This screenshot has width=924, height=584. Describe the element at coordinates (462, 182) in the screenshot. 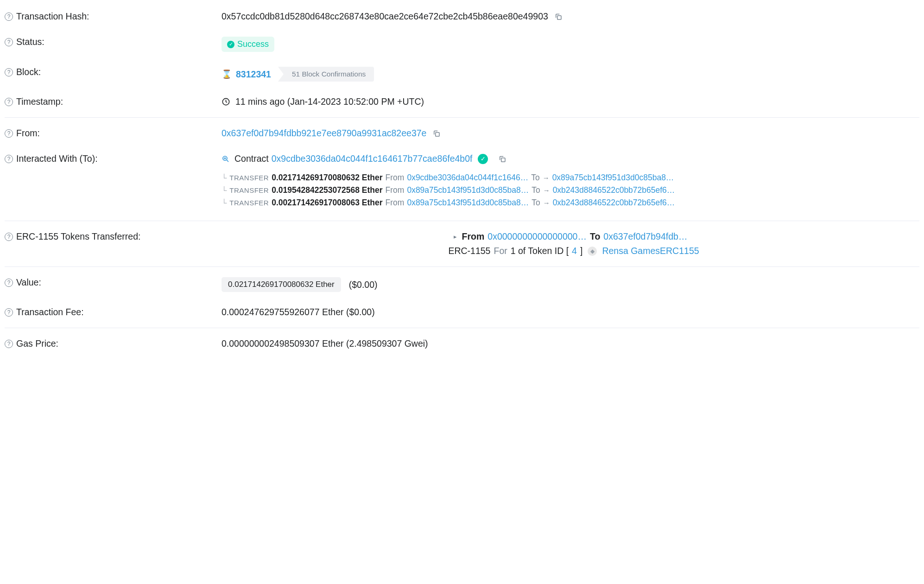

I see `row-to: ? Interacted With (To): Contract 0x9cdbe…` at that location.